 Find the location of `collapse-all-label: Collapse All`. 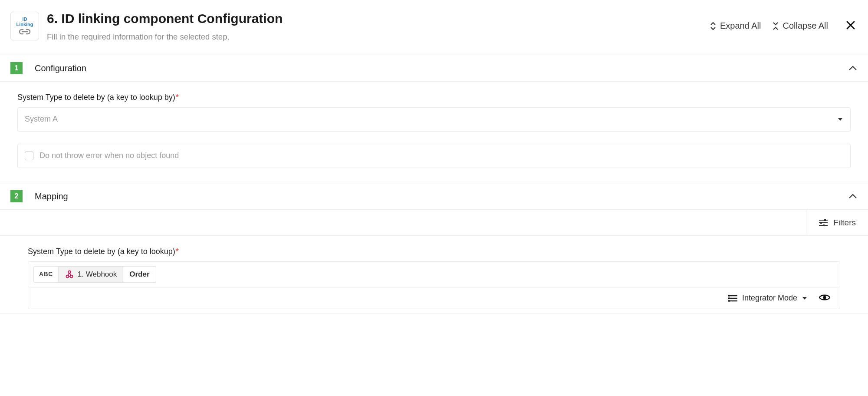

collapse-all-label: Collapse All is located at coordinates (806, 26).